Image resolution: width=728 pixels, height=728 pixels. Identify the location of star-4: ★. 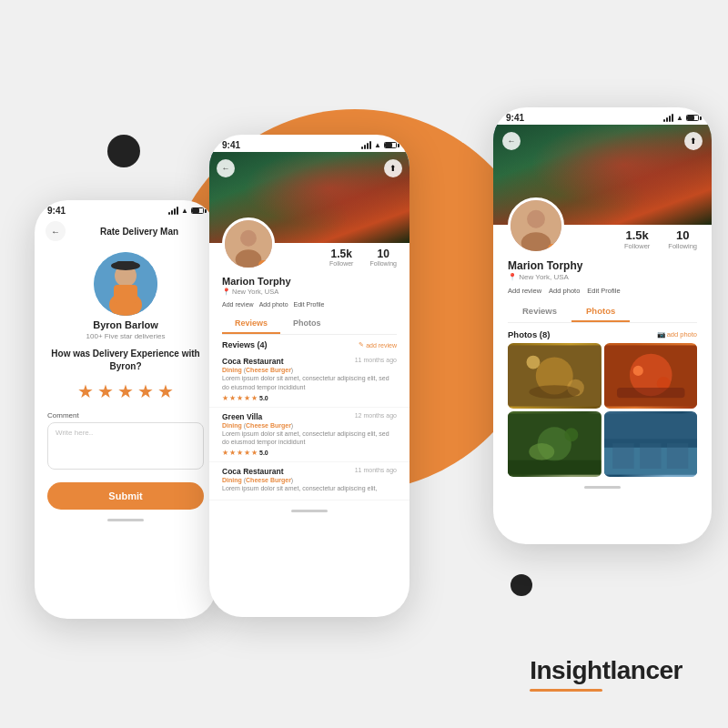
(146, 391).